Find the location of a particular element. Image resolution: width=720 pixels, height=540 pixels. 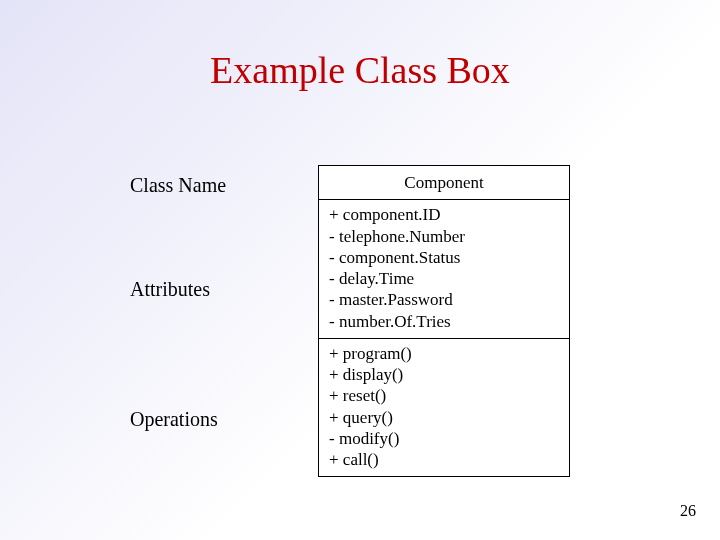

uml-attribute-line: + component.ID is located at coordinates (444, 214).